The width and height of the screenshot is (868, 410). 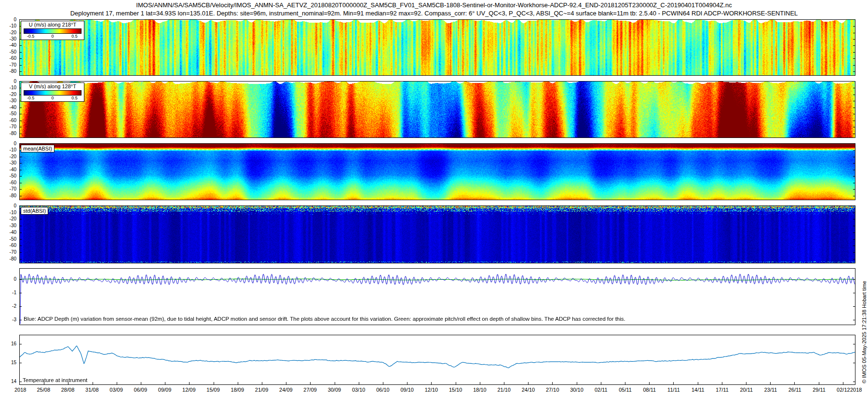 I want to click on x-tick-label: 03/10, so click(x=359, y=390).